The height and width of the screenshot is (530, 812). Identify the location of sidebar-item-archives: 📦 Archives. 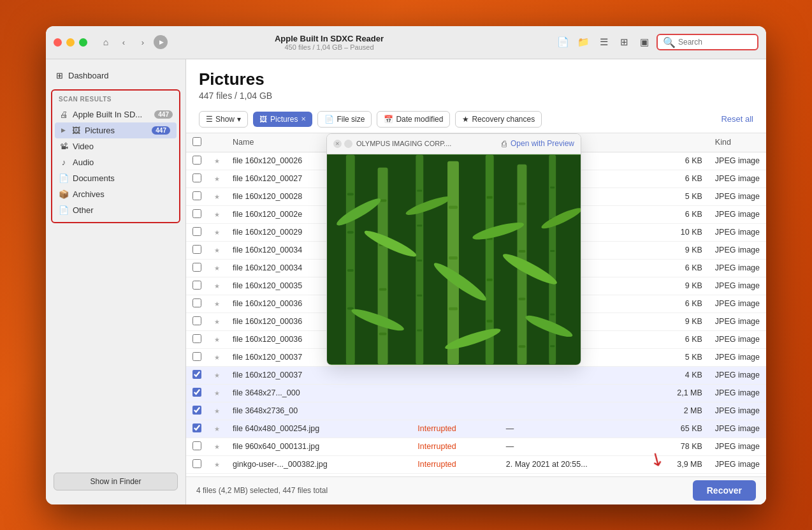
(116, 194).